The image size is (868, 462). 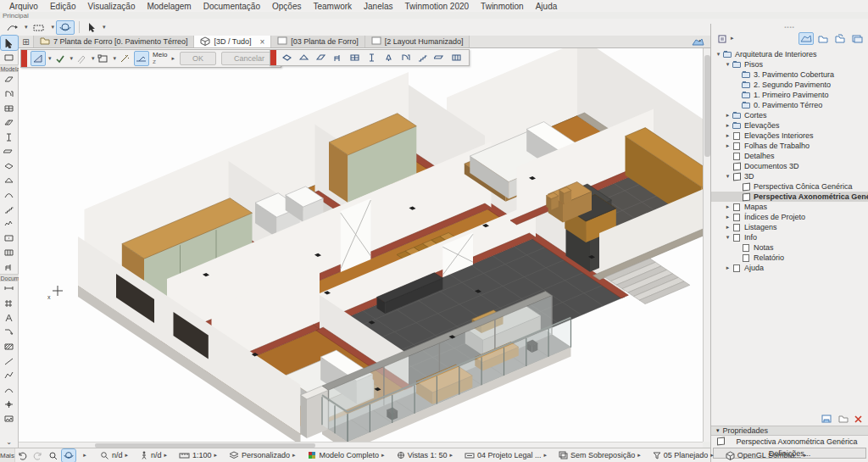 I want to click on edit-tool-icon, so click(x=81, y=58).